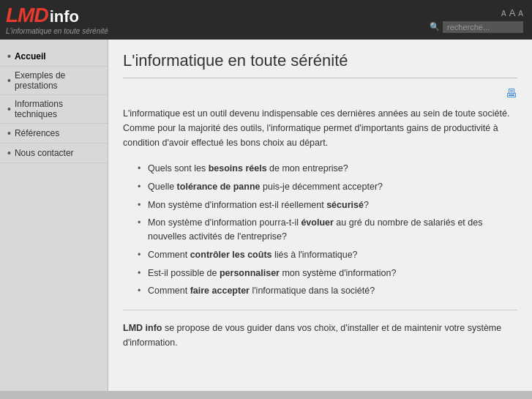 The image size is (532, 399). I want to click on logo-info: info, so click(64, 17).